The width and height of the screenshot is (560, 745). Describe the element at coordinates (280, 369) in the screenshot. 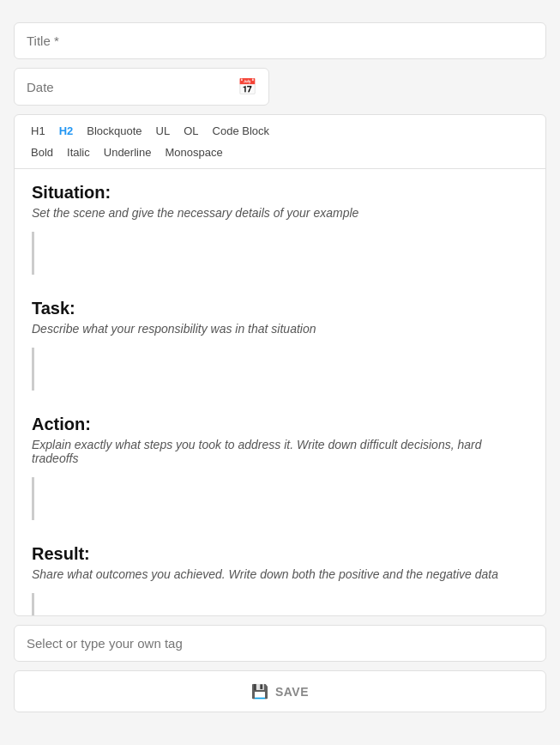

I see `task-input` at that location.